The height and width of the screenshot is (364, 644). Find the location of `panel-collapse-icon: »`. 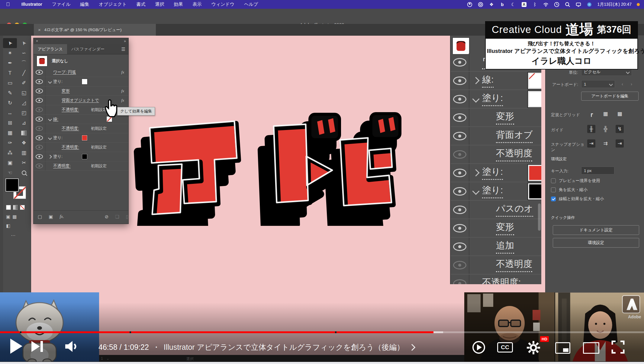

panel-collapse-icon: » is located at coordinates (125, 41).